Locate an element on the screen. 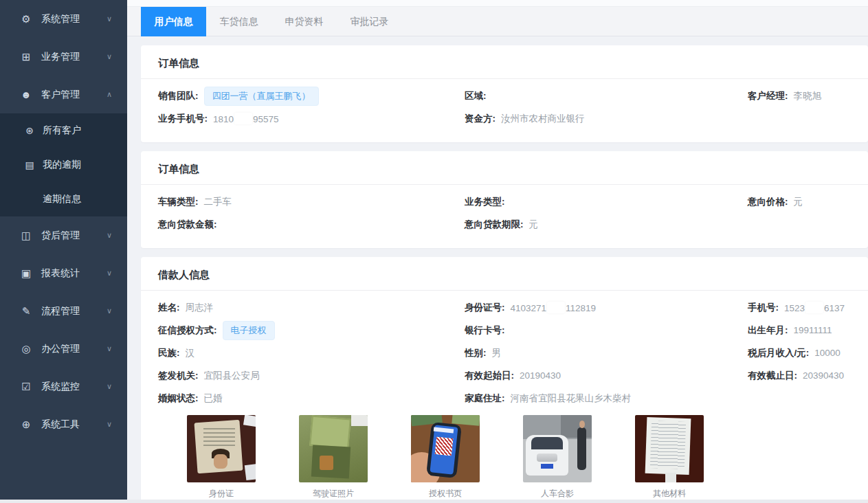 The height and width of the screenshot is (503, 868). field-funder: 资金方: 汝州市农村商业银行 is located at coordinates (606, 119).